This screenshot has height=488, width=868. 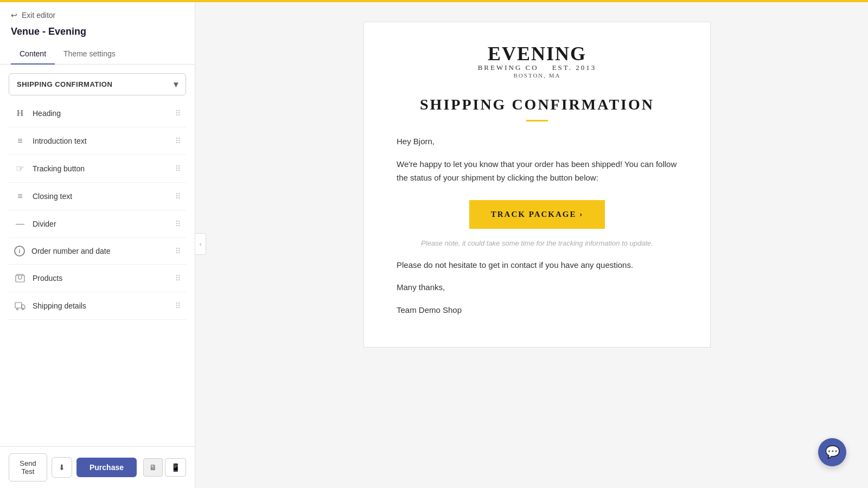 What do you see at coordinates (98, 34) in the screenshot?
I see `venue-title: Venue - Evening` at bounding box center [98, 34].